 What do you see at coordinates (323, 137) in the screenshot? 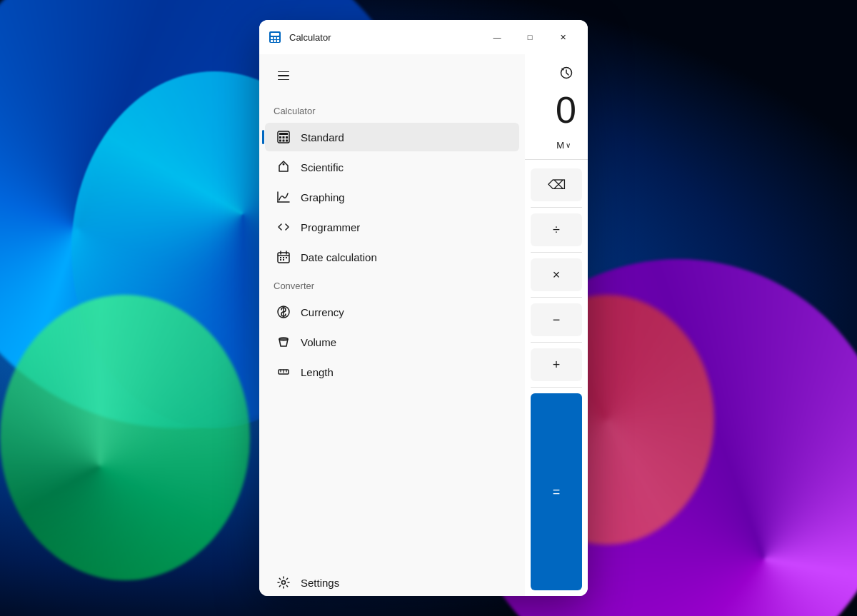
I see `standard-label: Standard` at bounding box center [323, 137].